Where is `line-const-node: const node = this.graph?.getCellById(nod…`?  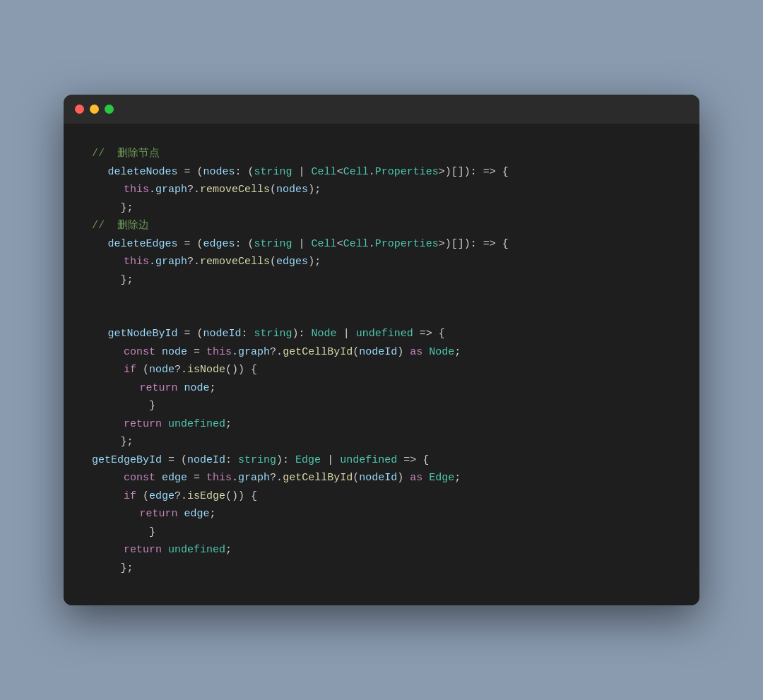
line-const-node: const node = this.graph?.getCellById(nod… is located at coordinates (382, 352).